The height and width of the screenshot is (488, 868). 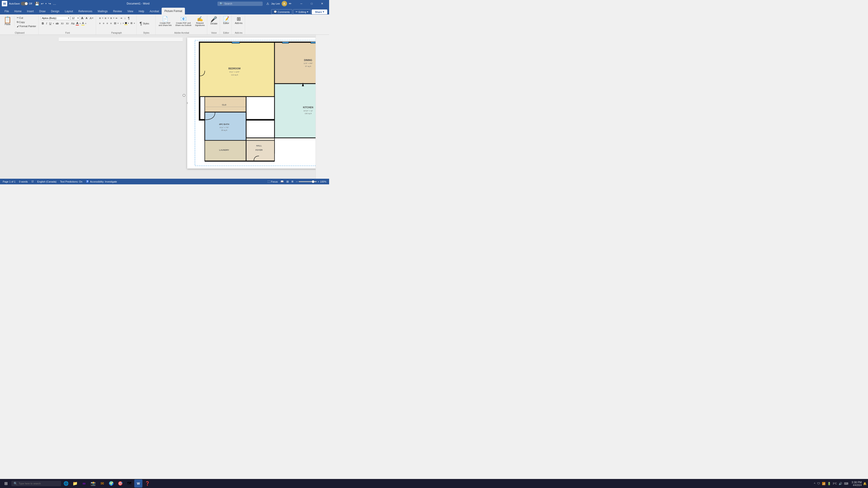 What do you see at coordinates (46, 3) in the screenshot?
I see `undo-dropdown: ▾` at bounding box center [46, 3].